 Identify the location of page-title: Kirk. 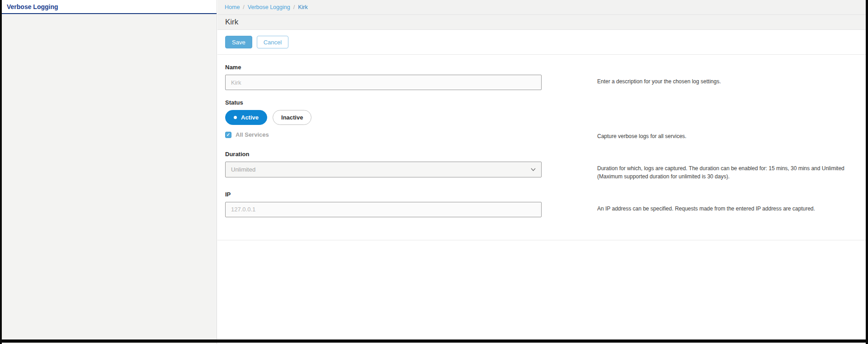
(231, 22).